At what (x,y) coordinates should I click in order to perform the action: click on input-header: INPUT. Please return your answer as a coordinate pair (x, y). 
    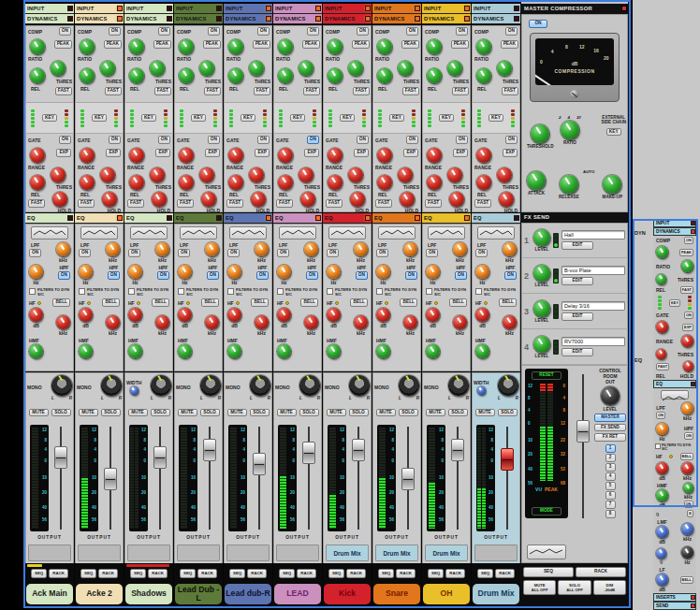
    Looking at the image, I should click on (298, 9).